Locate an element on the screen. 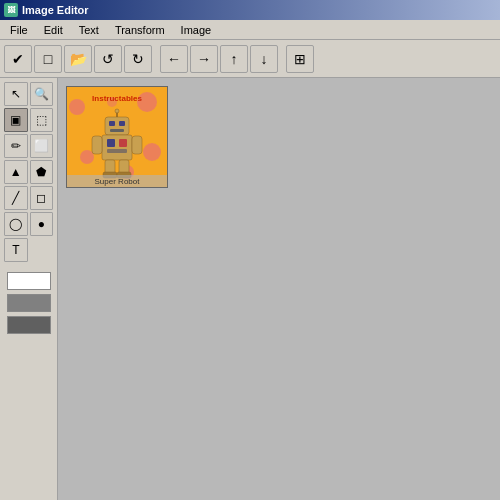 This screenshot has width=500, height=500. image-canvas: Instructables is located at coordinates (117, 137).